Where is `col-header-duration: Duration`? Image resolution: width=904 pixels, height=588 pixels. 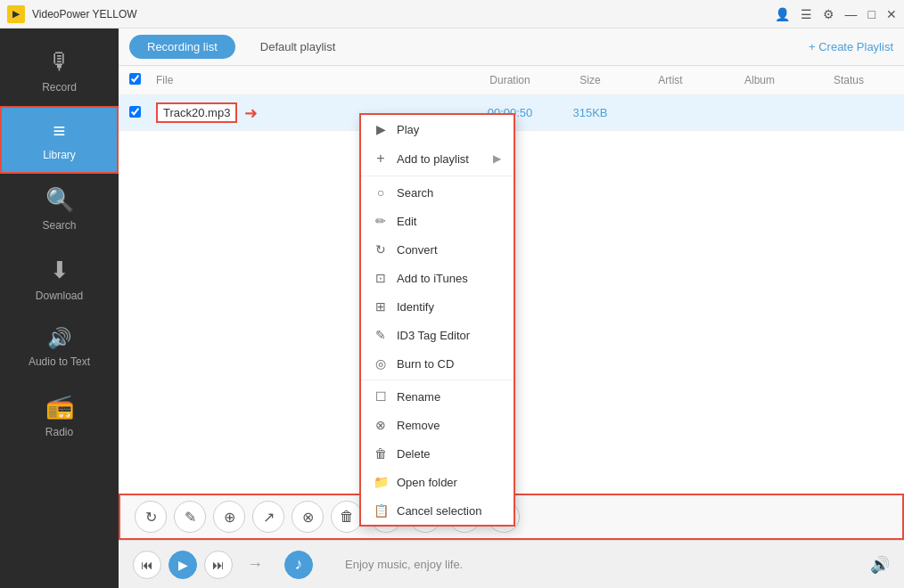 col-header-duration: Duration is located at coordinates (510, 80).